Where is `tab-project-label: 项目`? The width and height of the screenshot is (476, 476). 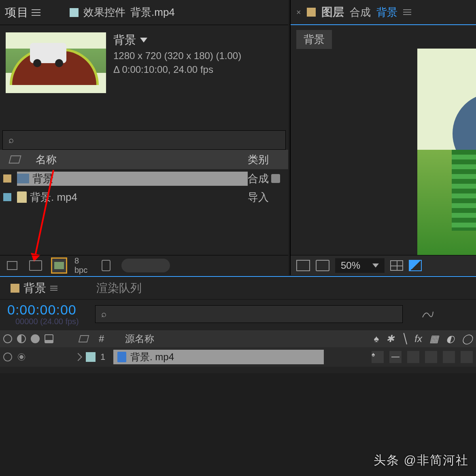
tab-project-label: 项目 is located at coordinates (17, 13).